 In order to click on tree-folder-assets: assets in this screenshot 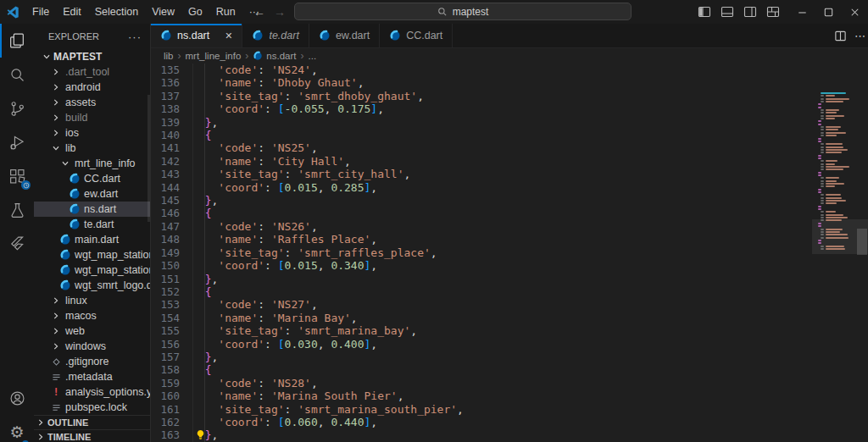, I will do `click(92, 102)`.